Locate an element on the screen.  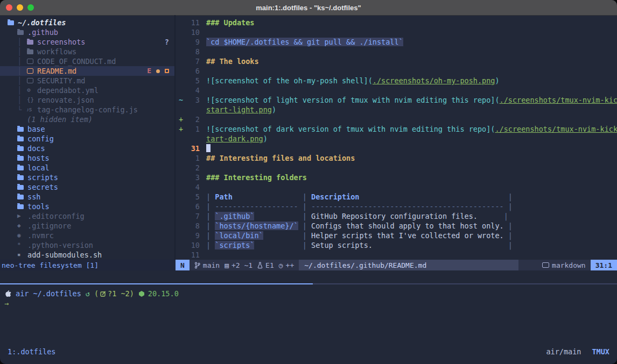
tree-item: └ᴊstag-changelog-config.js is located at coordinates (87, 110).